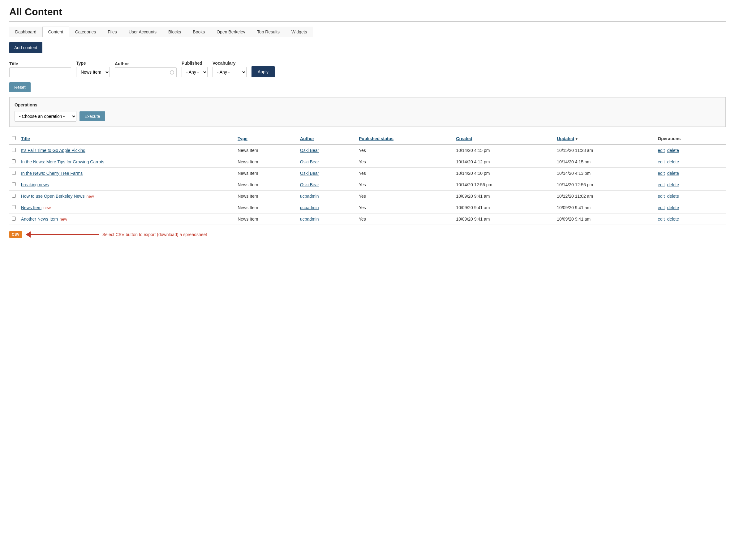 The image size is (735, 560). I want to click on row-updated: 10/14/20 4:15 pm, so click(605, 162).